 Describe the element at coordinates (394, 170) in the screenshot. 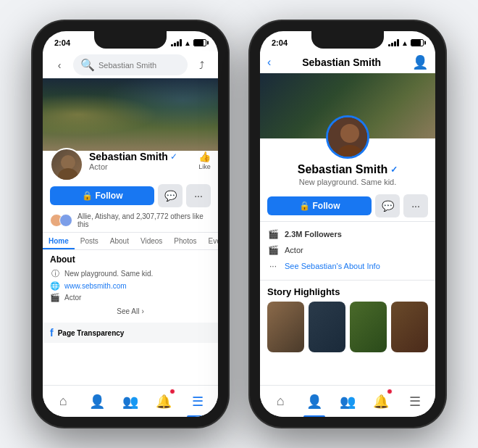

I see `verified-badge-right: ✓` at that location.